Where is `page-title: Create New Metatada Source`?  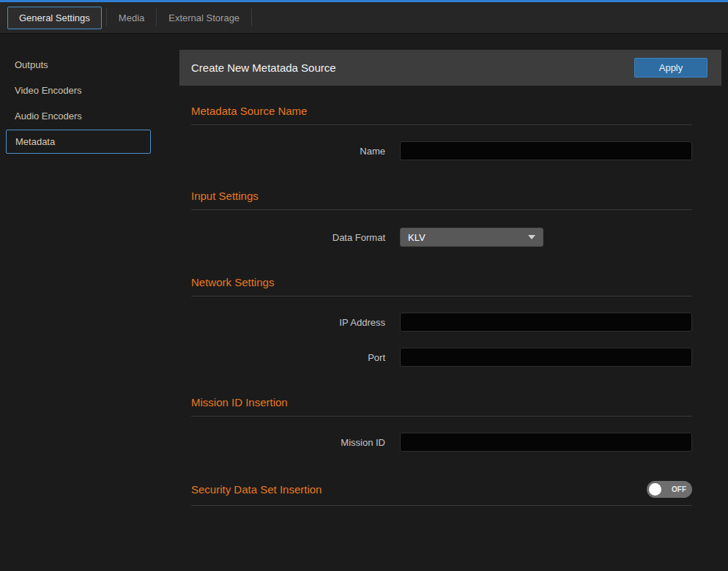 page-title: Create New Metatada Source is located at coordinates (413, 67).